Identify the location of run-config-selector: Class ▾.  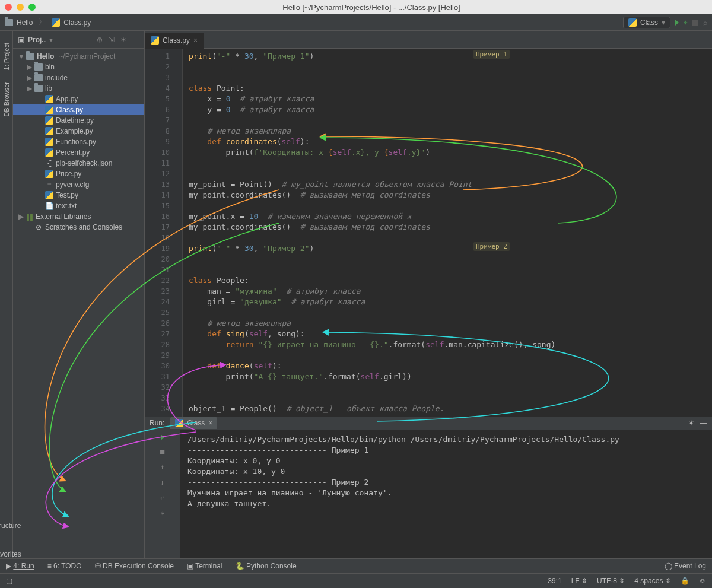
(647, 23).